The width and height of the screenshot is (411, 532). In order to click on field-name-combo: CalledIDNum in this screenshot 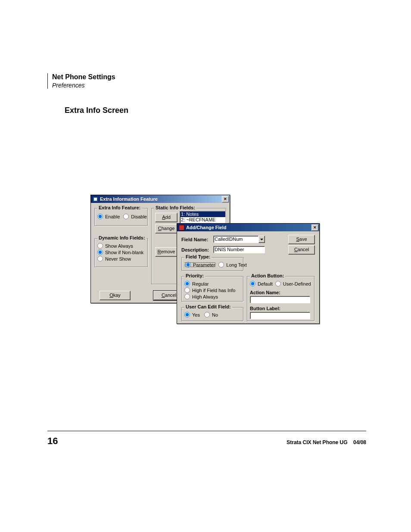, I will do `click(239, 240)`.